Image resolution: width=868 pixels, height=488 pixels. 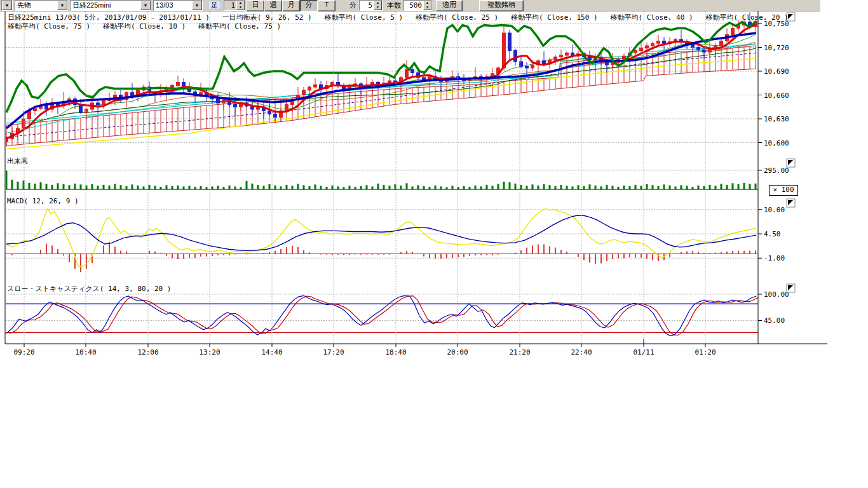 What do you see at coordinates (85, 352) in the screenshot?
I see `time-axis-label: 10:40` at bounding box center [85, 352].